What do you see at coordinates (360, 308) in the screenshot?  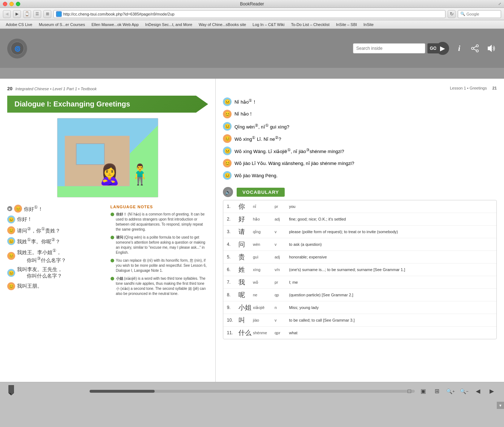 I see `vocab-row-9: 9. 小姐 xiǎojiě n Miss; young lady` at bounding box center [360, 308].